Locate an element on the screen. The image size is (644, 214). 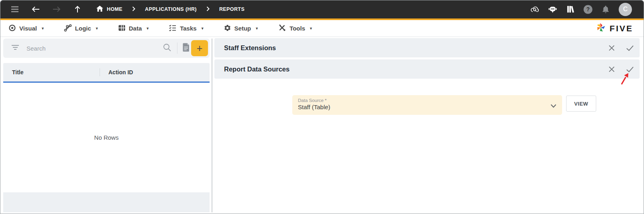
five-pinwheel-icon is located at coordinates (601, 28).